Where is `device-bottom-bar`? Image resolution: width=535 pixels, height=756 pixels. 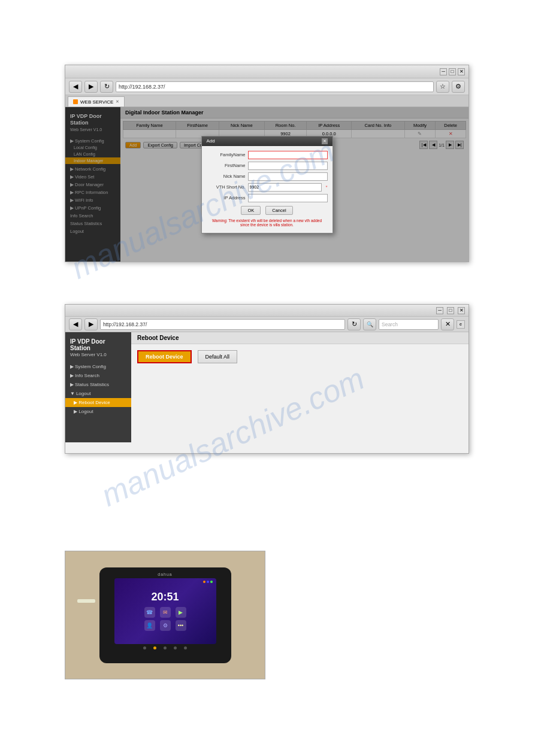
device-bottom-bar is located at coordinates (165, 648).